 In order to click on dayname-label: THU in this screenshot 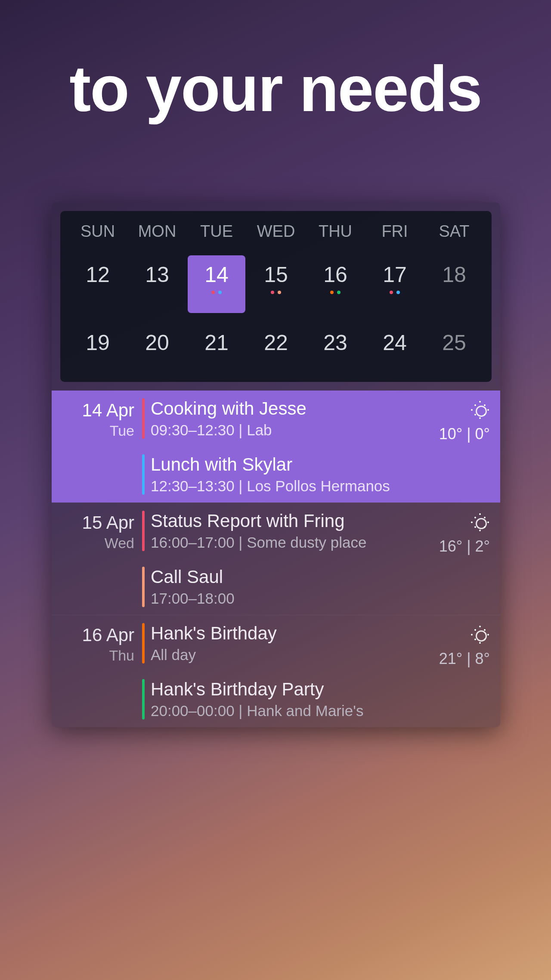, I will do `click(335, 232)`.